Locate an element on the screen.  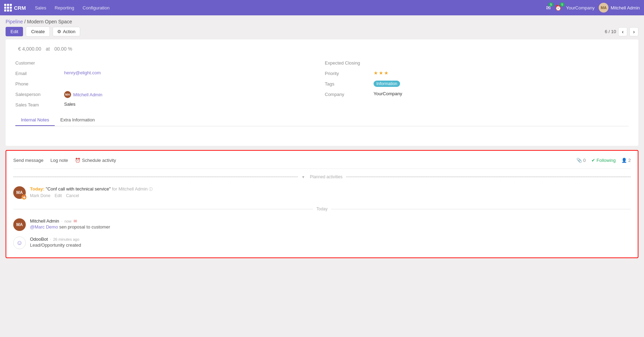
salesperson-link: Mitchell Admin is located at coordinates (88, 95).